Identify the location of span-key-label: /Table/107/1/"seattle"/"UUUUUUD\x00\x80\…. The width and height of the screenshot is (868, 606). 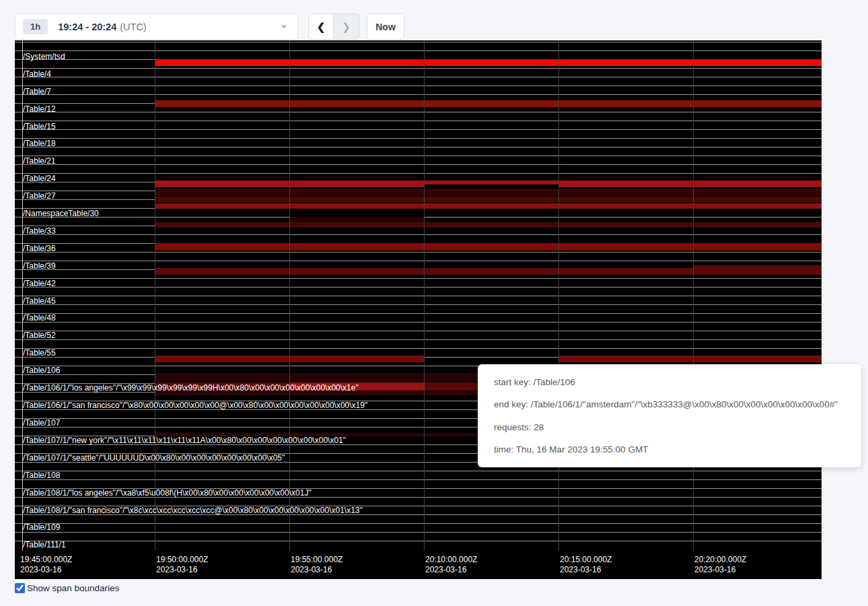
(153, 458).